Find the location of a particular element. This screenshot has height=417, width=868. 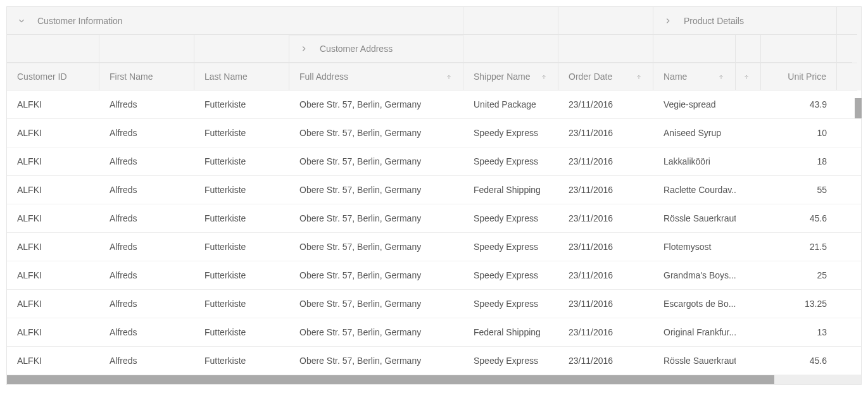

cell-name: Grandma's Boys... is located at coordinates (695, 275).